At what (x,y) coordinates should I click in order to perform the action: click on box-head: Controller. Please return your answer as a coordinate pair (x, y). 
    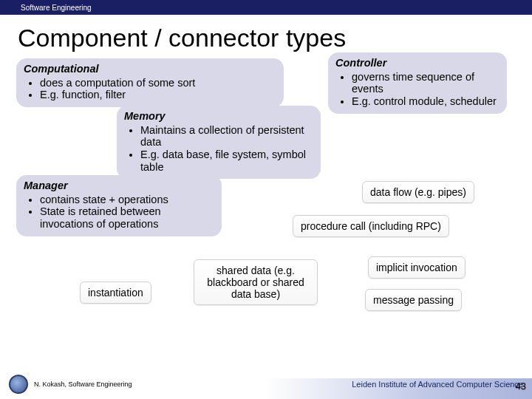
    Looking at the image, I should click on (417, 64).